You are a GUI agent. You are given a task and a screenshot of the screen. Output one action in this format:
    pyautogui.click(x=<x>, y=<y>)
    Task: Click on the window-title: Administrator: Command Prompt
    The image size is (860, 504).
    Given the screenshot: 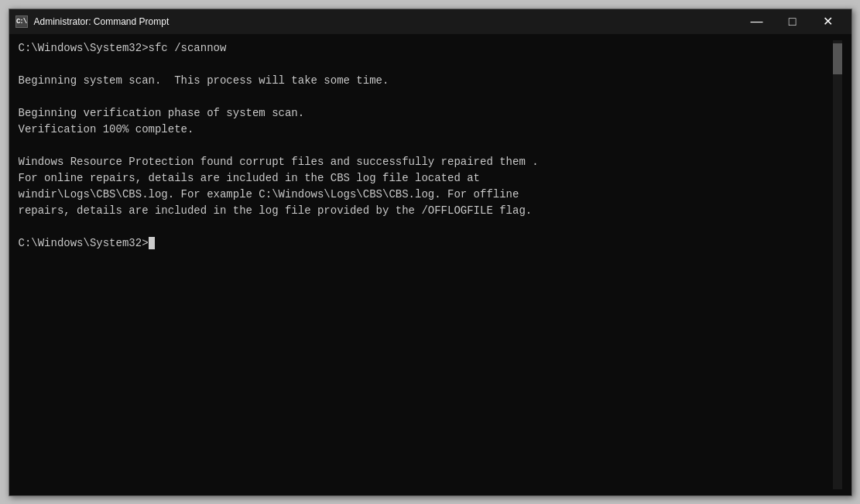 What is the action you would take?
    pyautogui.click(x=102, y=22)
    